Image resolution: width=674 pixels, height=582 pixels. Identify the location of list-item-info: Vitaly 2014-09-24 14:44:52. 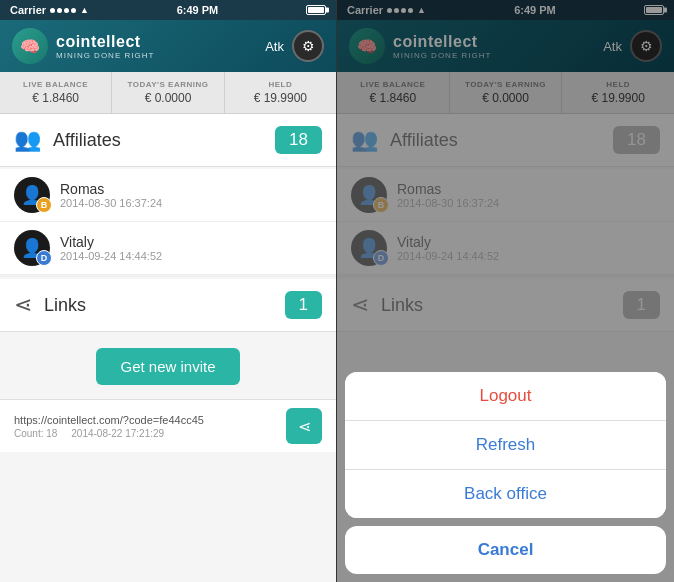
(111, 248).